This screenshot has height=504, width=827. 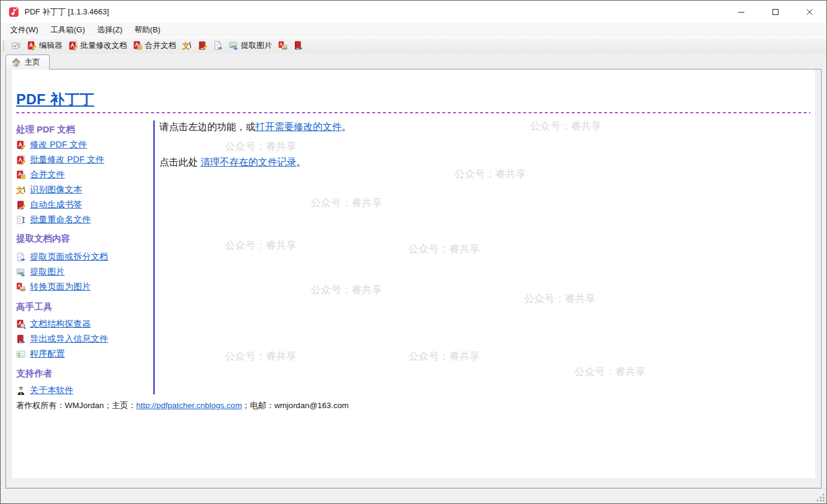 What do you see at coordinates (47, 354) in the screenshot?
I see `sidebar-item-label: 程序配置` at bounding box center [47, 354].